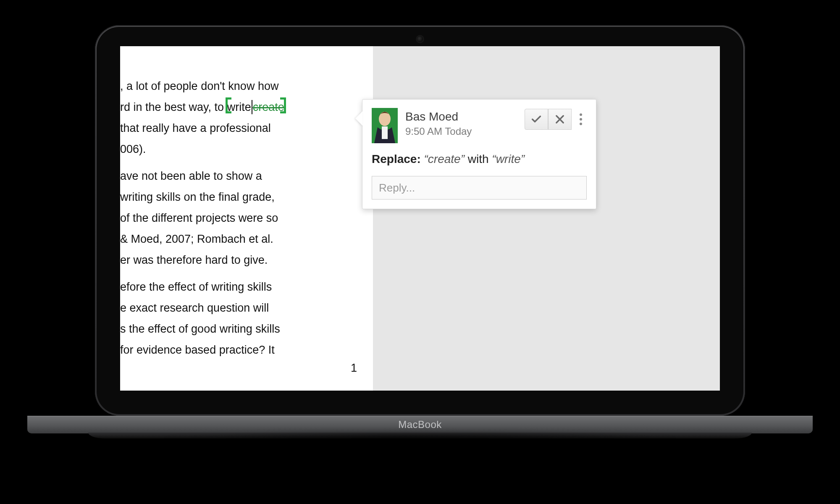 Image resolution: width=840 pixels, height=504 pixels. I want to click on comment-header: Bas Moed 9:50 AM Today, so click(479, 126).